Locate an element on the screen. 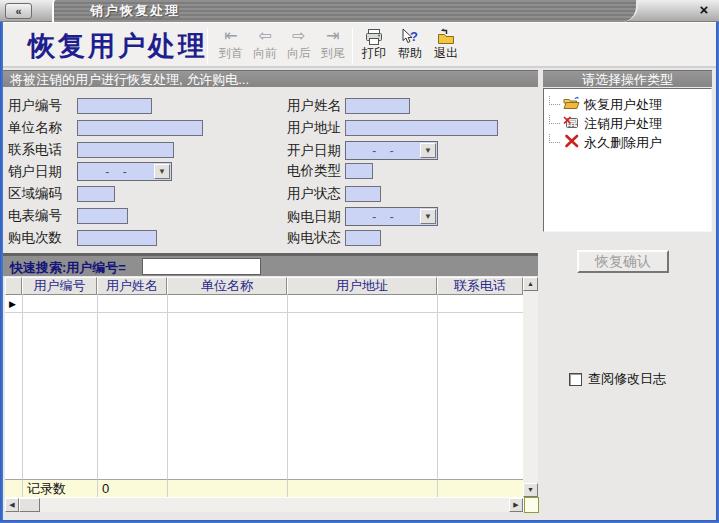 This screenshot has height=523, width=719. current-row-indicator: ▶ is located at coordinates (12, 304).